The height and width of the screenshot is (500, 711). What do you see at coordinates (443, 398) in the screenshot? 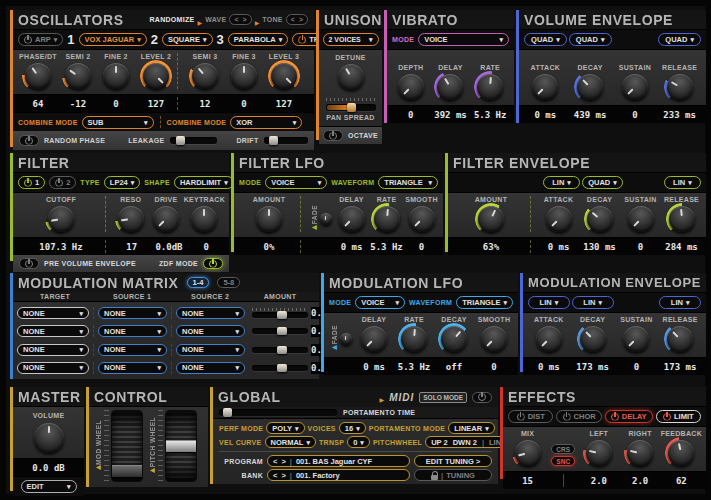
I see `solo-mode-badge: SOLO MODE` at bounding box center [443, 398].